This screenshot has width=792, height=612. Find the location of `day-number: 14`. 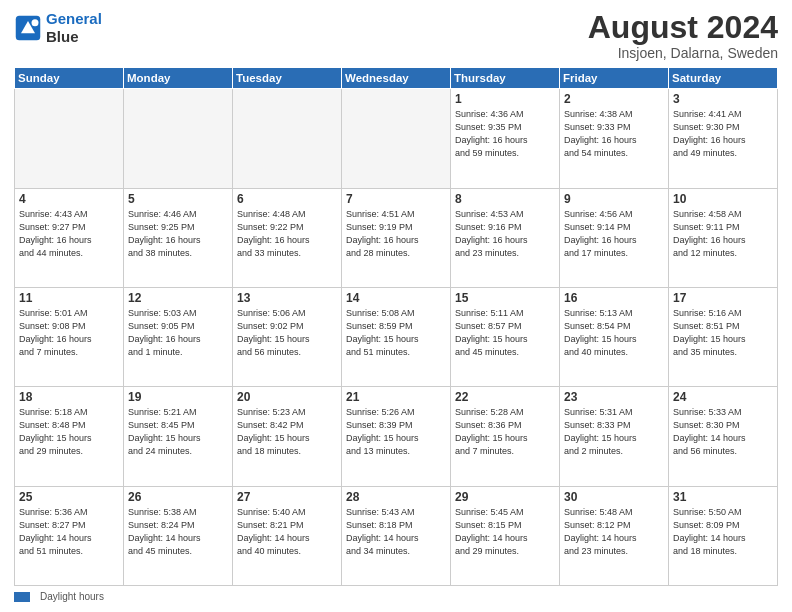

day-number: 14 is located at coordinates (396, 298).